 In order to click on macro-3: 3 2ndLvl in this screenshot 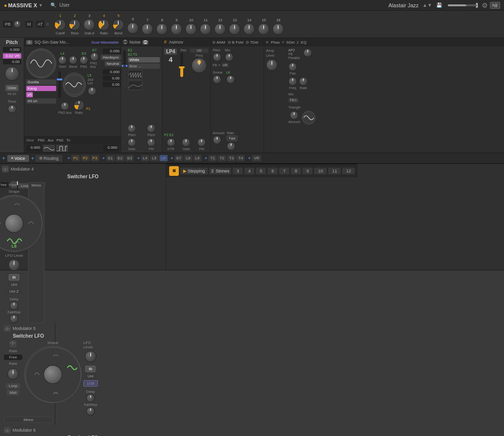, I will do `click(89, 24)`.